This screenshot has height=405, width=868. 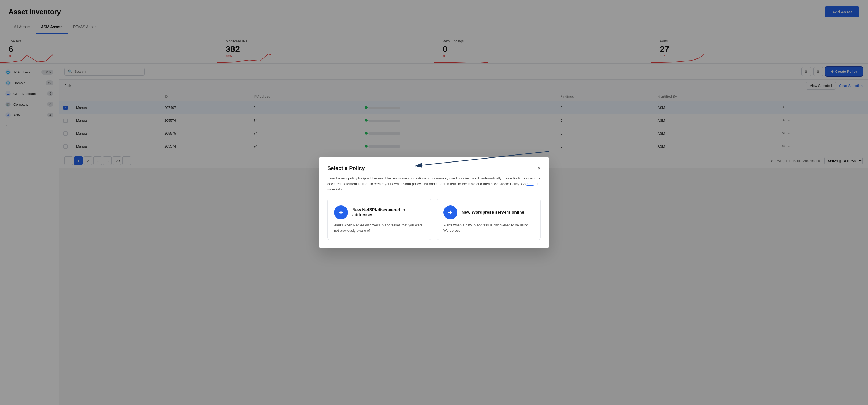 I want to click on modal-title: Select a Policy, so click(x=346, y=168).